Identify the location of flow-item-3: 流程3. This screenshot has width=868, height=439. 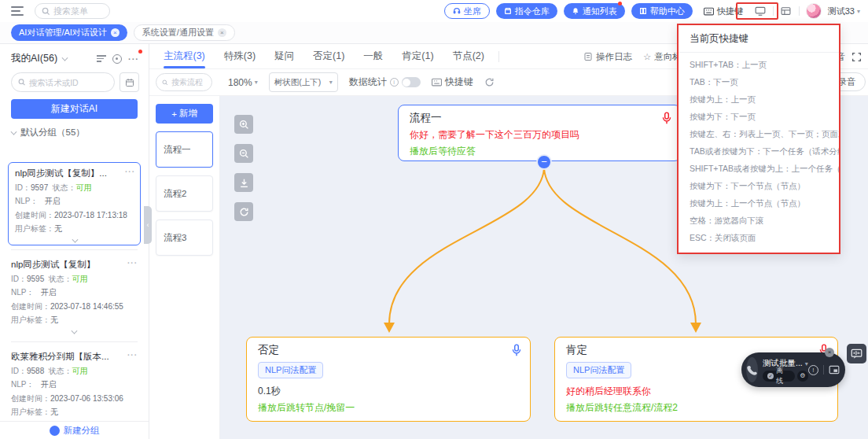
(184, 238).